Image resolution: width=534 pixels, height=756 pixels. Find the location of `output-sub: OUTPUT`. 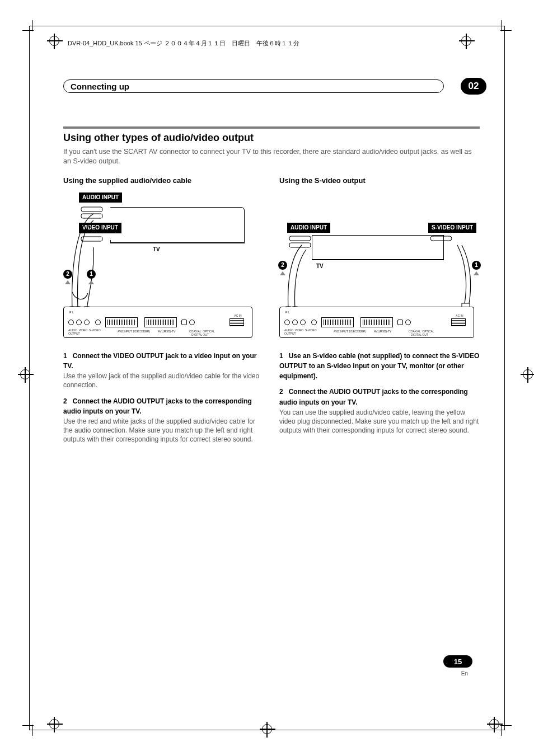

output-sub: OUTPUT is located at coordinates (74, 334).